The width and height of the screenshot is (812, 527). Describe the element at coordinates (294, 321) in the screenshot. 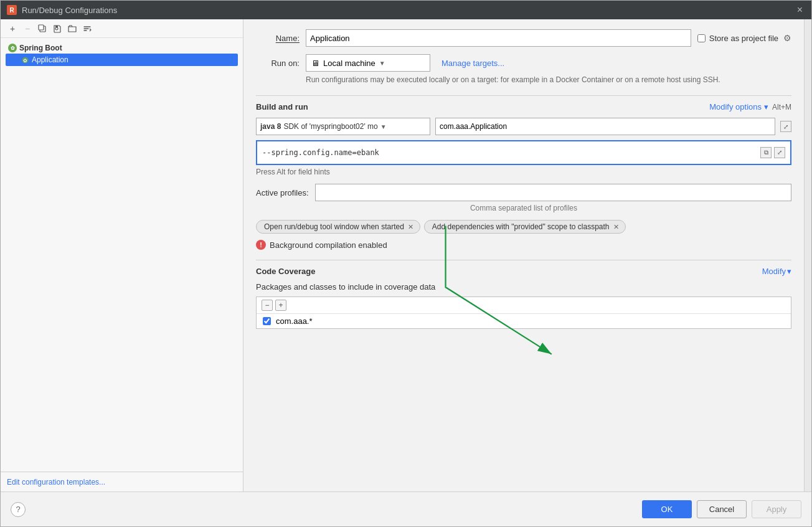

I see `coverage-item-label: com.aaa.*` at that location.